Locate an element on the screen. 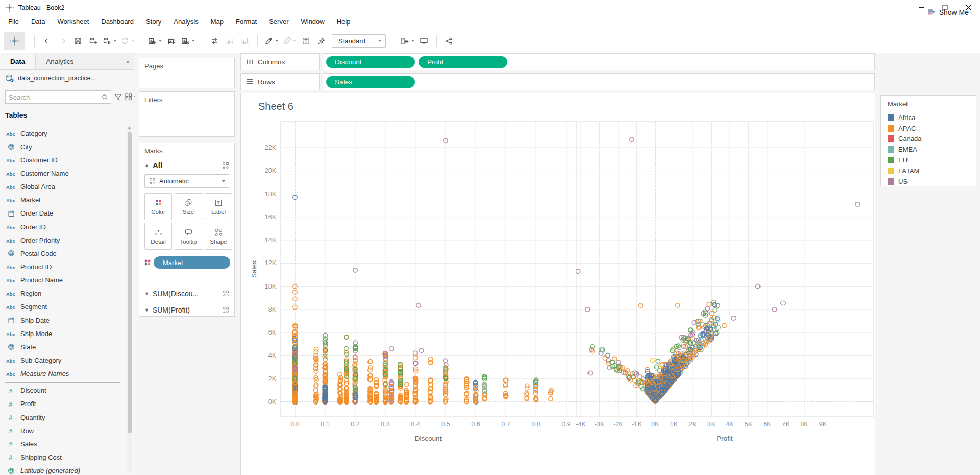  menu-server: Server is located at coordinates (279, 22).